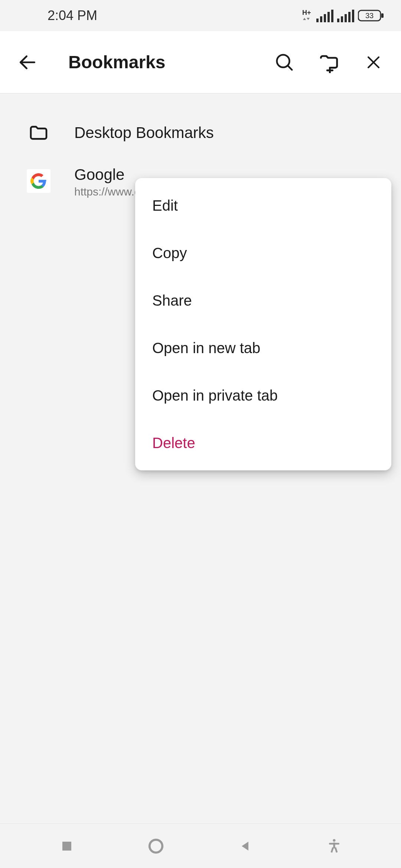 This screenshot has height=868, width=401. Describe the element at coordinates (27, 62) in the screenshot. I see `back-button` at that location.